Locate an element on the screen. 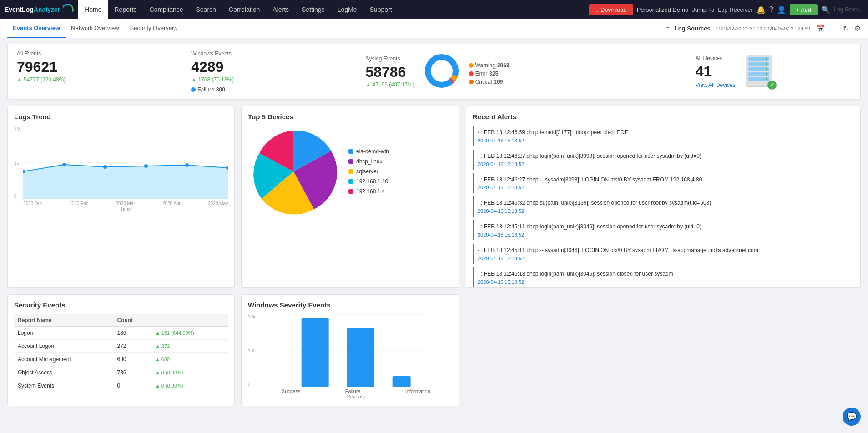 Image resolution: width=868 pixels, height=433 pixels. y-label-10k: 10k is located at coordinates (252, 317).